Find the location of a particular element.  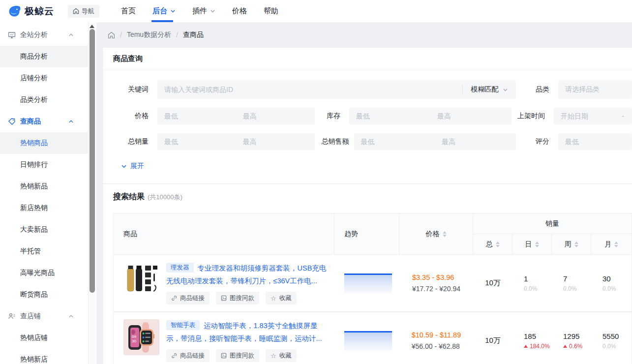

product-image is located at coordinates (142, 279).